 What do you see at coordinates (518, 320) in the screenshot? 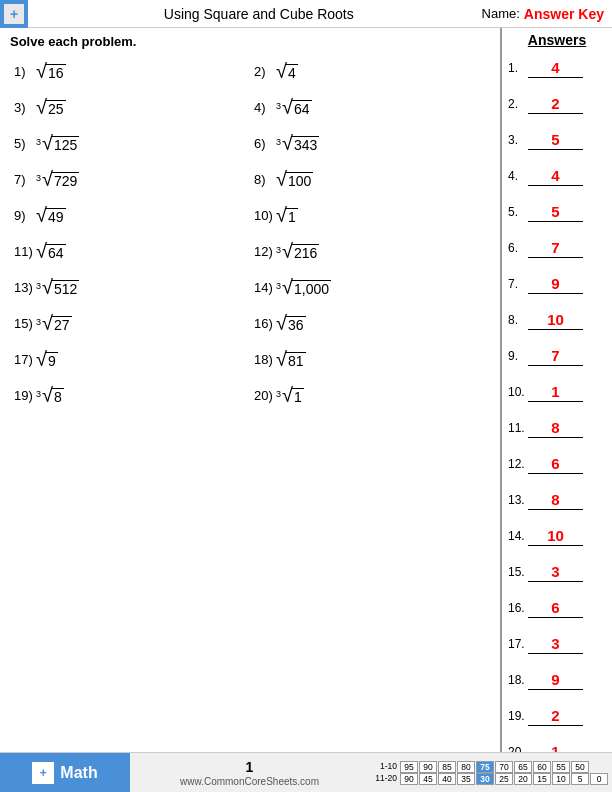
I see `answer-number: 8.` at bounding box center [518, 320].